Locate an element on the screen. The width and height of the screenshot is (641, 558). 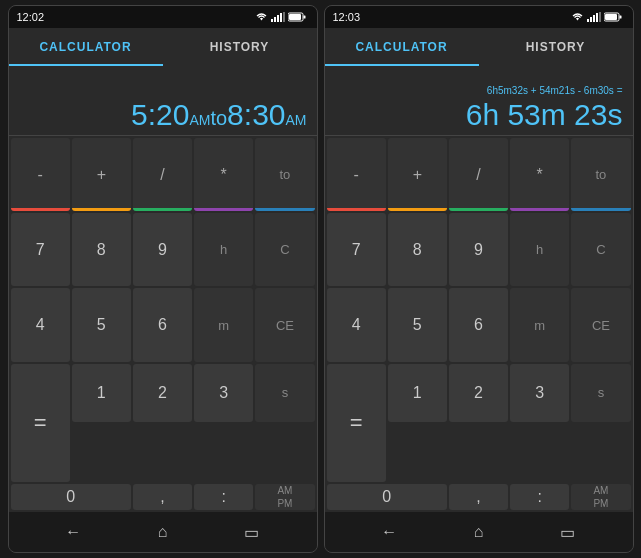
calculator-display: 5:20AMto8:30AM is located at coordinates (163, 101).